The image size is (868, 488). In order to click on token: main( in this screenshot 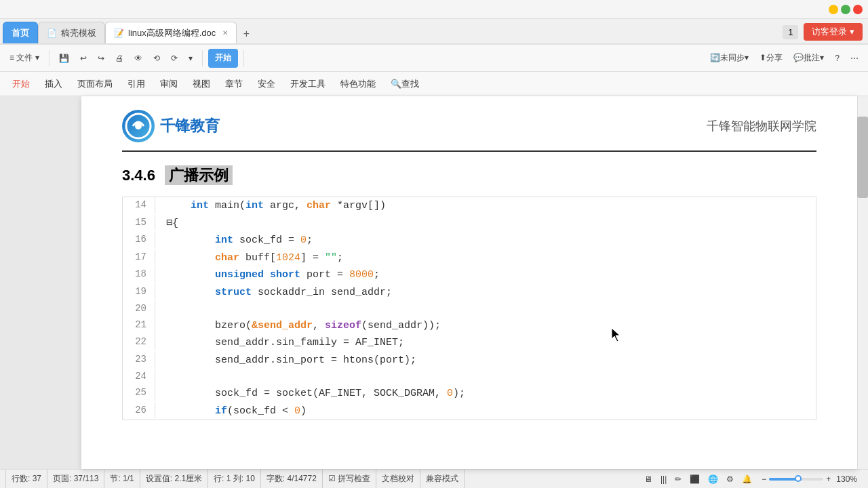, I will do `click(227, 206)`.